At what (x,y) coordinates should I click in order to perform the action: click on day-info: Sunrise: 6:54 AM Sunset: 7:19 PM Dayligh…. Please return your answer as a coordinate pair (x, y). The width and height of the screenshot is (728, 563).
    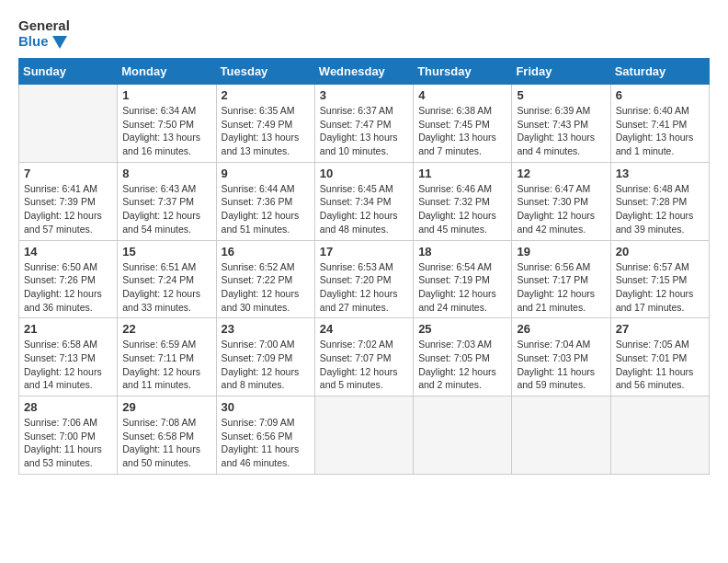
    Looking at the image, I should click on (462, 287).